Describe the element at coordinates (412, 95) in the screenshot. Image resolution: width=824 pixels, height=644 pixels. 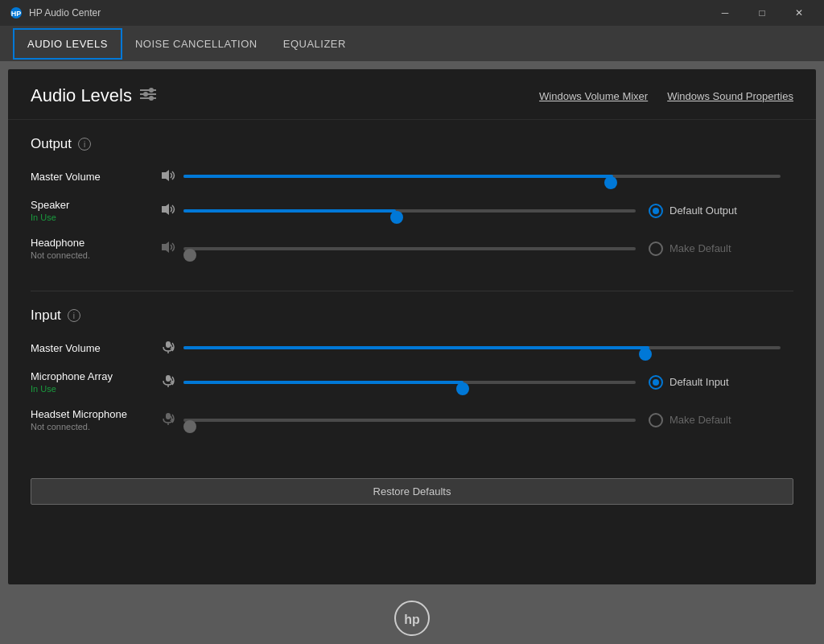
I see `content-header: Audio Levels Windows Volume Mixer Window…` at that location.